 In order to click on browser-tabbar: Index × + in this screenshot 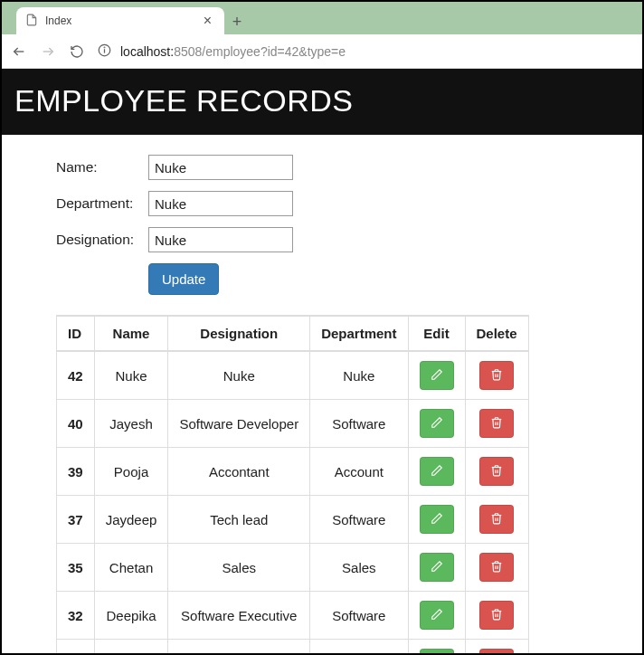, I will do `click(322, 18)`.